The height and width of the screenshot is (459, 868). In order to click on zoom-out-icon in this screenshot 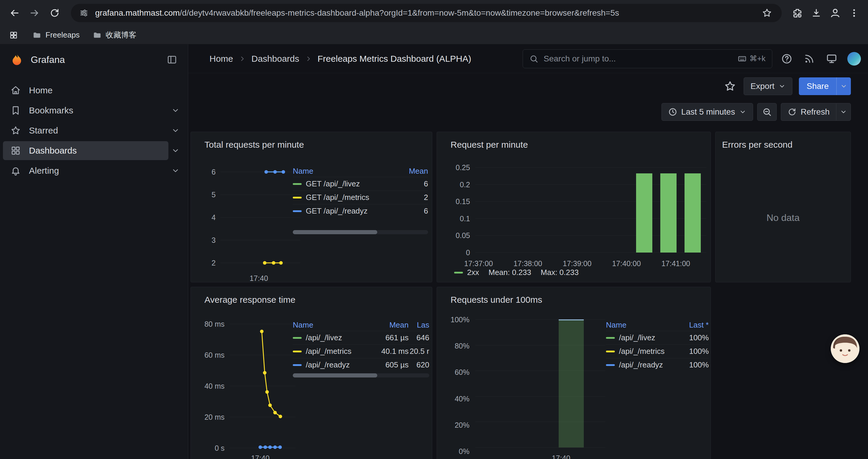, I will do `click(767, 112)`.